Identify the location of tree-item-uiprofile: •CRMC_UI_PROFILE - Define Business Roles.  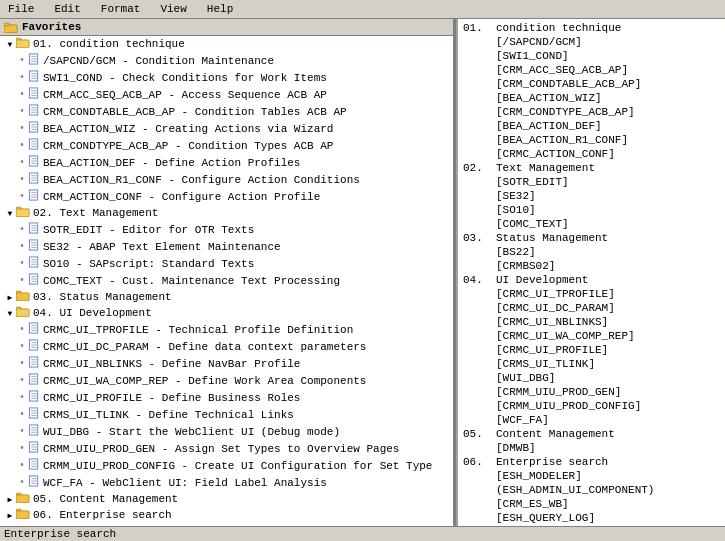
(226, 398).